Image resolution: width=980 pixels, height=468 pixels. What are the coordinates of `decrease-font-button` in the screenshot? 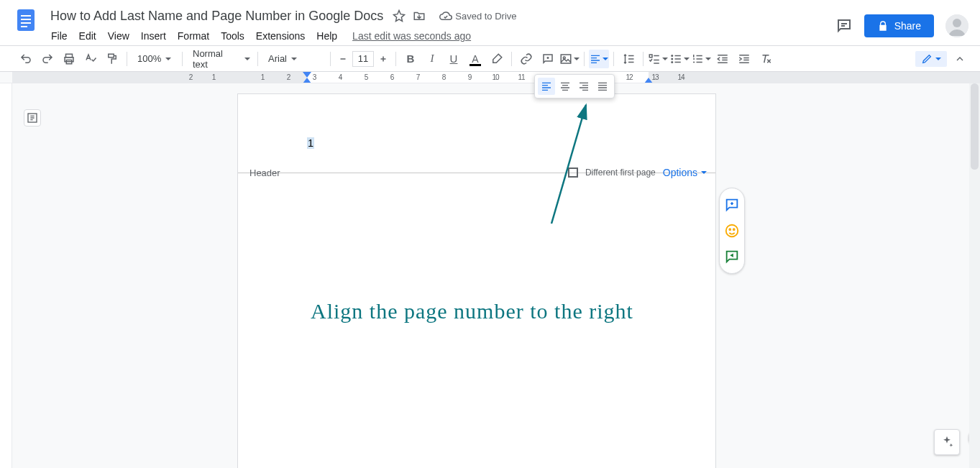 It's located at (343, 59).